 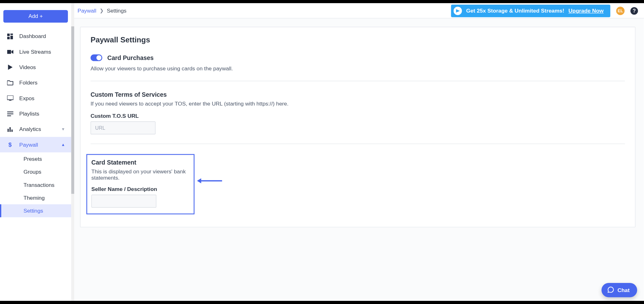 What do you see at coordinates (29, 145) in the screenshot?
I see `sidebar-item-label: Paywall` at bounding box center [29, 145].